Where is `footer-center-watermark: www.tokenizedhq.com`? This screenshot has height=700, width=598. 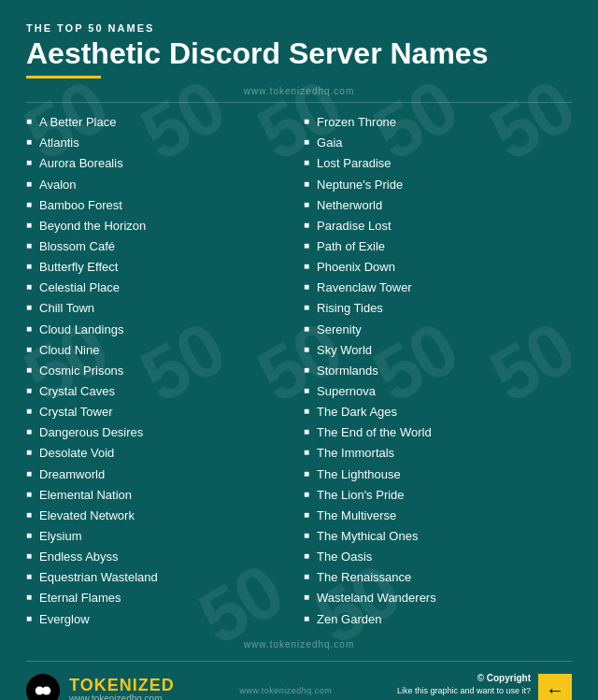
footer-center-watermark: www.tokenizedhq.com is located at coordinates (286, 691).